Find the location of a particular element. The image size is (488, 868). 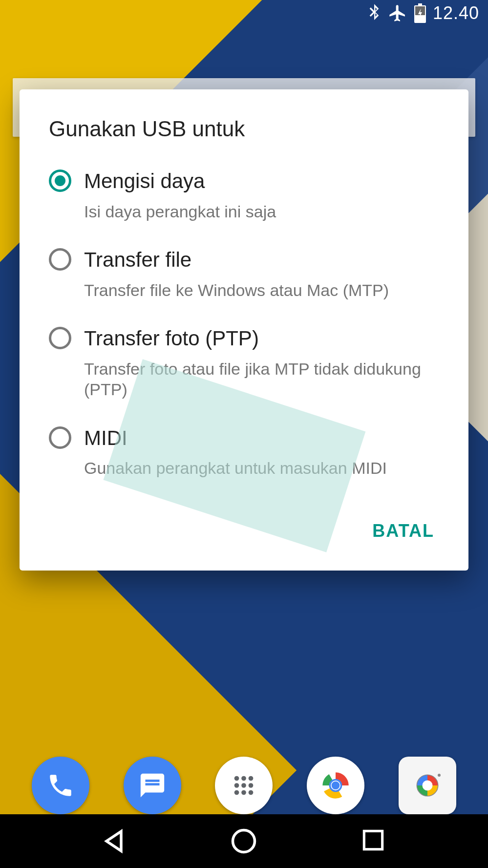

home-button is located at coordinates (244, 841).